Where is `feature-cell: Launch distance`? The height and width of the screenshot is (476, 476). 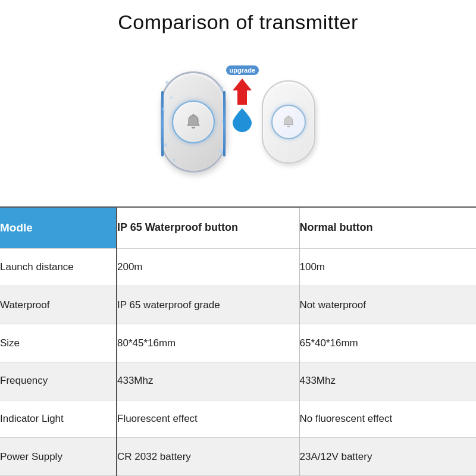
feature-cell: Launch distance is located at coordinates (58, 267).